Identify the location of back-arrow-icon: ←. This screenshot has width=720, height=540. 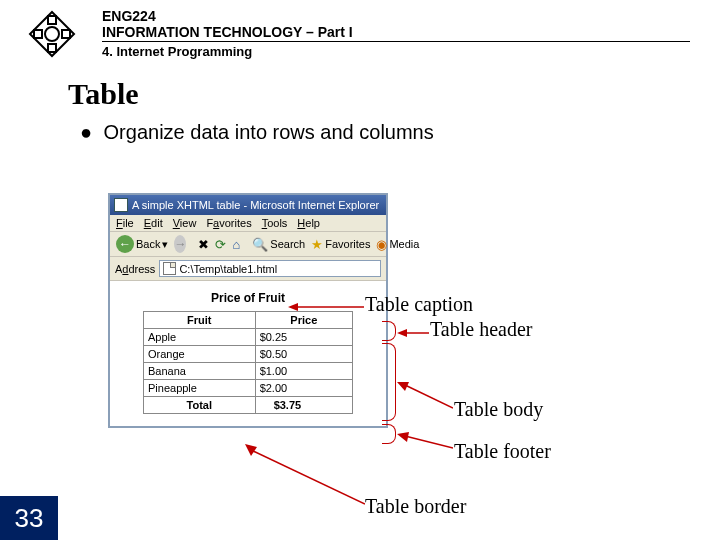
(125, 244).